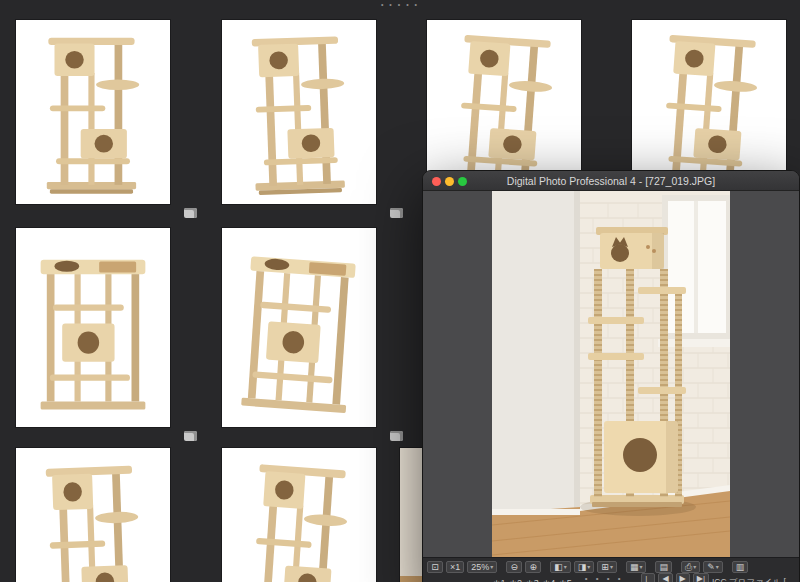 Image resolution: width=800 pixels, height=582 pixels. What do you see at coordinates (93, 112) in the screenshot?
I see `thumbnail-cat-tower-front` at bounding box center [93, 112].